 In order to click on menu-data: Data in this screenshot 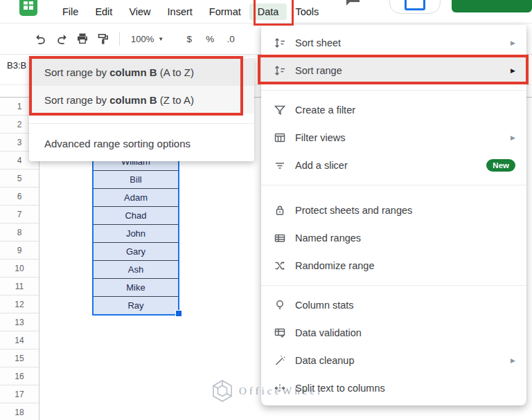, I will do `click(269, 12)`.